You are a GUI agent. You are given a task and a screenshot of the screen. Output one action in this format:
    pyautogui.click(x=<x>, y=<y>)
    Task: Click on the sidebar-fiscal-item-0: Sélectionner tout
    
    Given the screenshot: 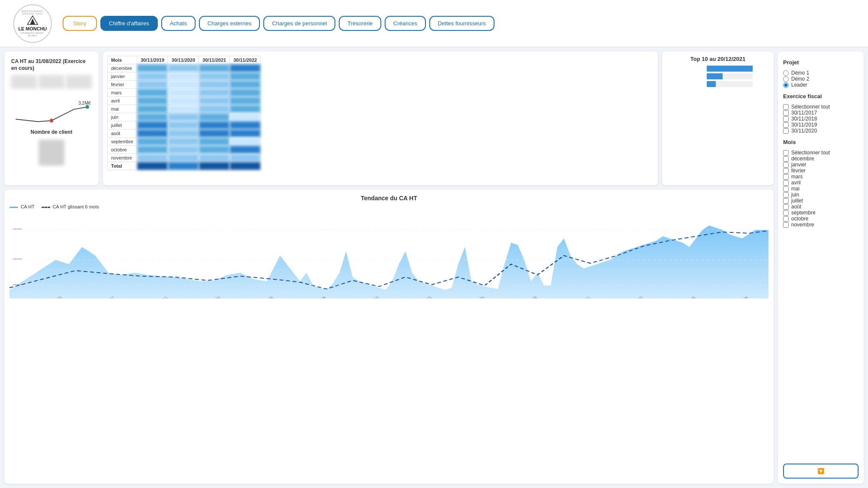 What is the action you would take?
    pyautogui.click(x=821, y=107)
    